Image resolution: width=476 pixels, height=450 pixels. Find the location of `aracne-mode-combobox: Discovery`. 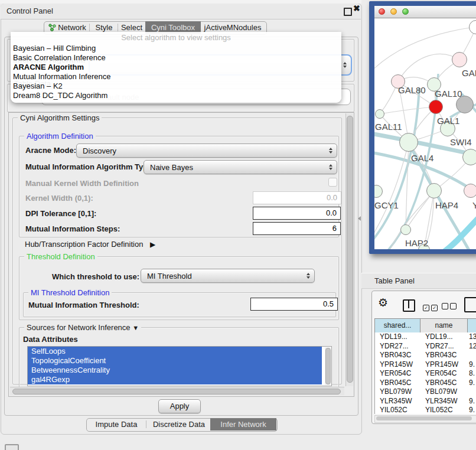

aracne-mode-combobox: Discovery is located at coordinates (207, 151).